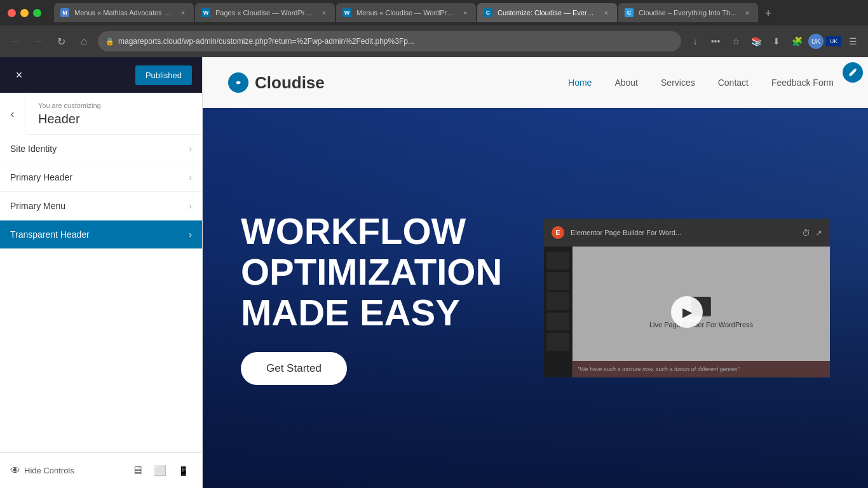 This screenshot has width=868, height=488. Describe the element at coordinates (115, 105) in the screenshot. I see `customizing-label: You are customizing` at that location.